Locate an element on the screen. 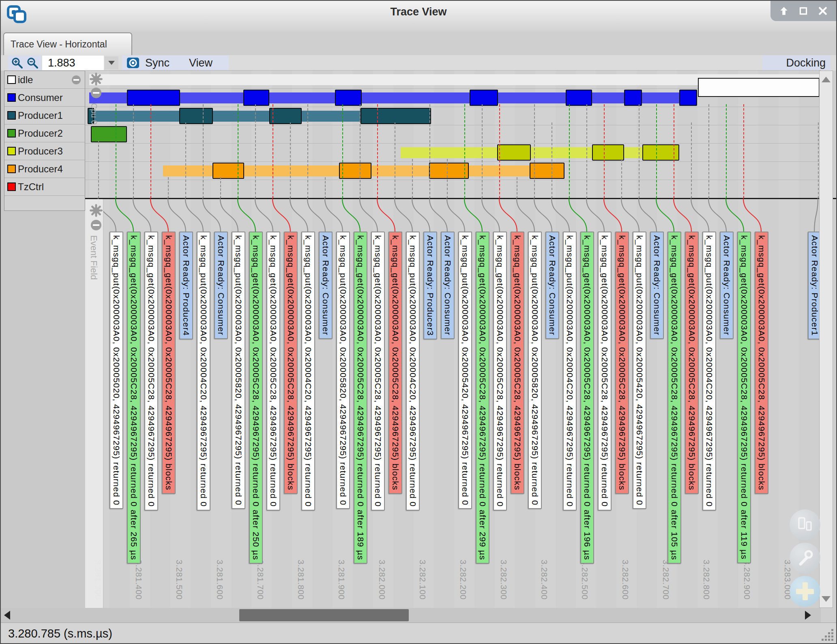 This screenshot has height=644, width=837. resize-grip is located at coordinates (826, 634).